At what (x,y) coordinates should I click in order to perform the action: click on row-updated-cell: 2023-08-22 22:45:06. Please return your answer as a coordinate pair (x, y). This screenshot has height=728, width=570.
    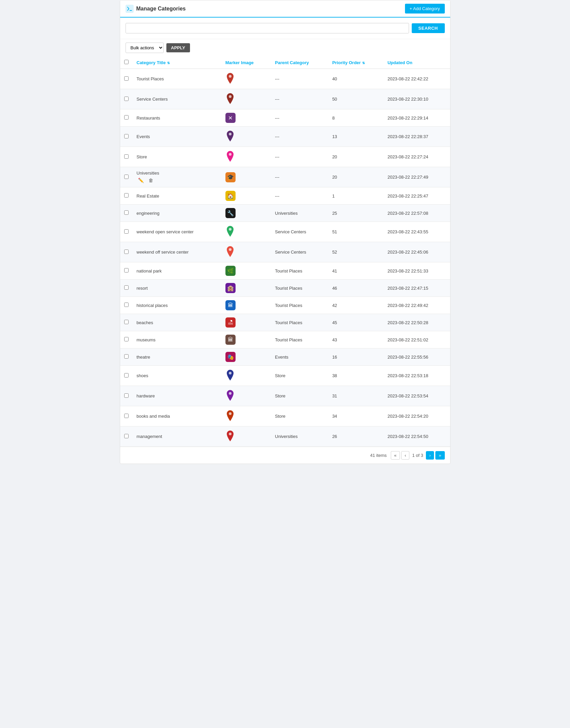
    Looking at the image, I should click on (416, 252).